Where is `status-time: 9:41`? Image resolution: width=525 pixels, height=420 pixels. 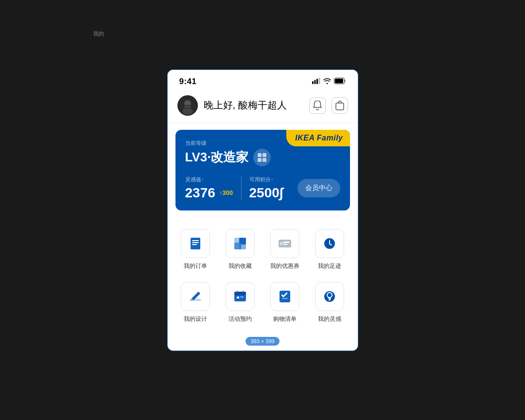 status-time: 9:41 is located at coordinates (188, 82).